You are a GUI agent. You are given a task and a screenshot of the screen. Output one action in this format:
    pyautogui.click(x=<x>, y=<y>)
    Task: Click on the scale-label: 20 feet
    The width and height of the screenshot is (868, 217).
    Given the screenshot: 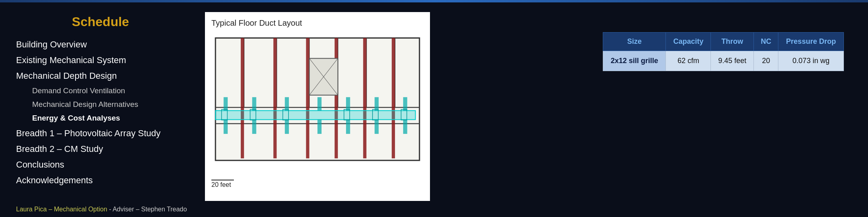 What is the action you would take?
    pyautogui.click(x=221, y=185)
    